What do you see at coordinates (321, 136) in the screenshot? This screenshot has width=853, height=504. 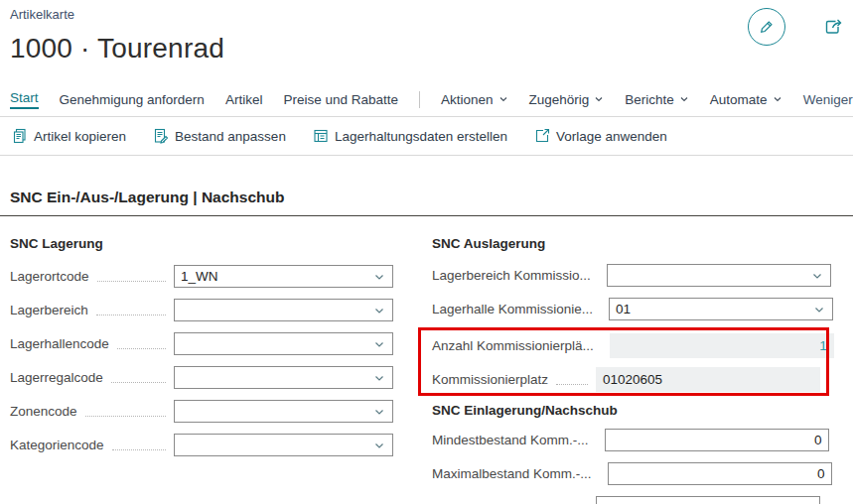 I see `create-sku-icon` at bounding box center [321, 136].